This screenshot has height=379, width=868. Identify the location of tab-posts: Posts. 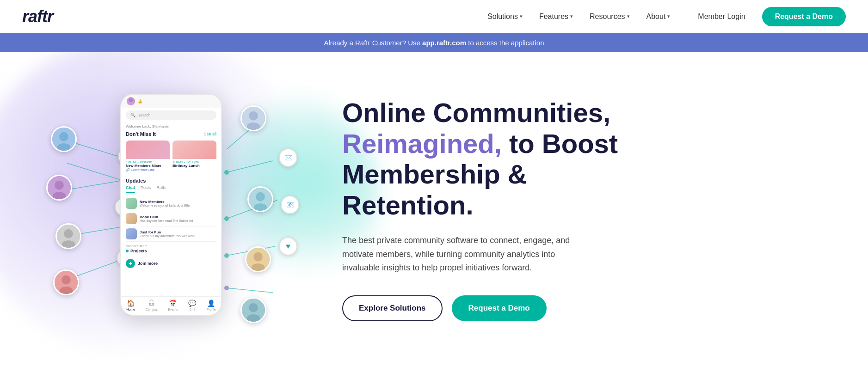
(146, 189).